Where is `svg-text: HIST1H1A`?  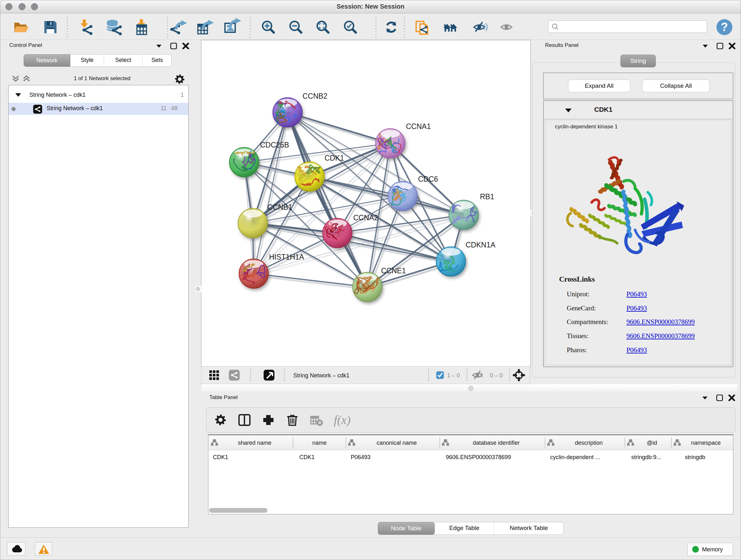 svg-text: HIST1H1A is located at coordinates (287, 257).